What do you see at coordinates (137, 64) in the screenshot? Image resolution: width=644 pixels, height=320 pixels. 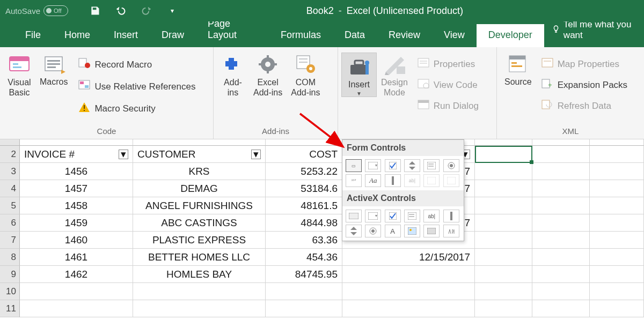 I see `record-macro-button: Record Macro` at bounding box center [137, 64].